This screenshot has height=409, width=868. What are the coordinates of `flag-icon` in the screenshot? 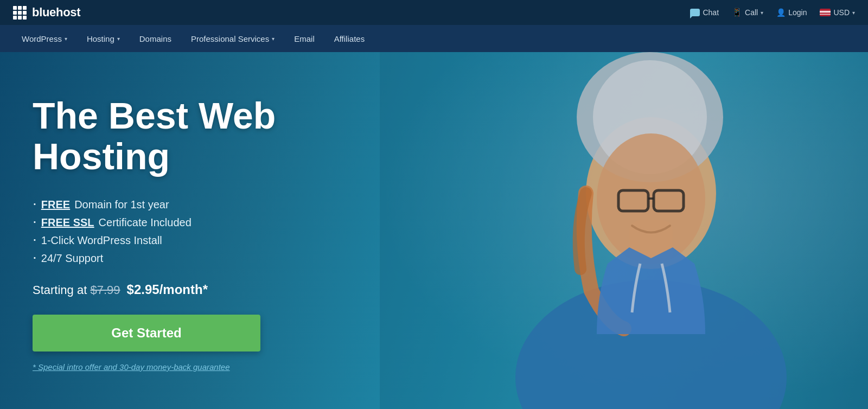 It's located at (825, 12).